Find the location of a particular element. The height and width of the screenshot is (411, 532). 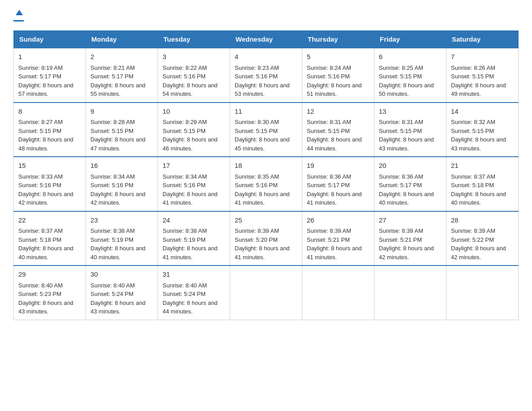

daylight-label: Daylight: 8 hours and 54 minutes. is located at coordinates (190, 90).